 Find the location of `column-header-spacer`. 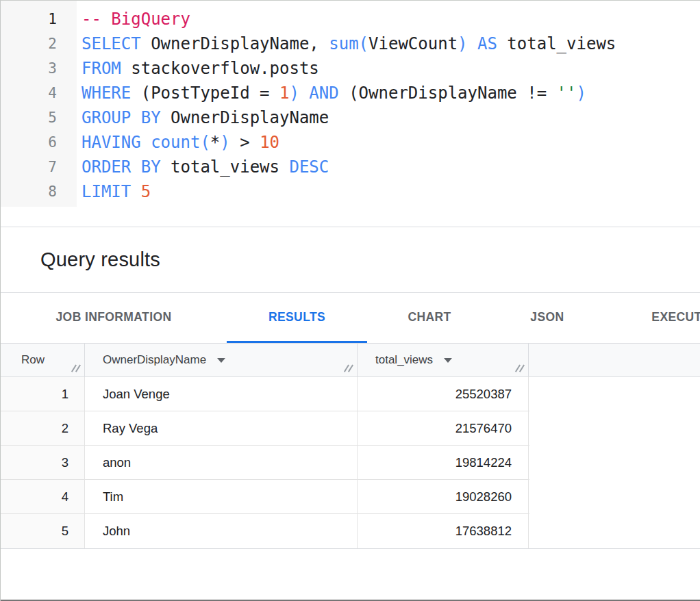

column-header-spacer is located at coordinates (614, 360).